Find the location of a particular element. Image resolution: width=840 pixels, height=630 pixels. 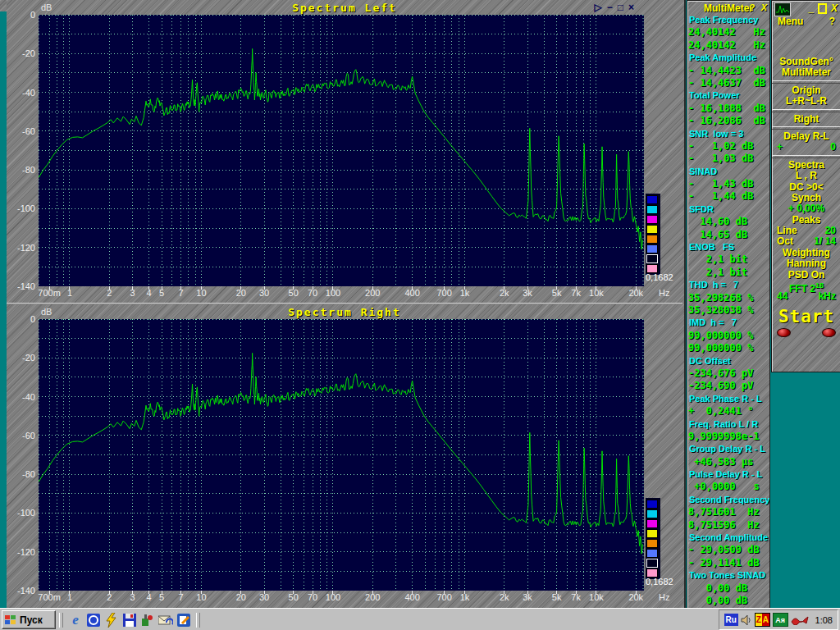

red-wave-icon is located at coordinates (800, 620).